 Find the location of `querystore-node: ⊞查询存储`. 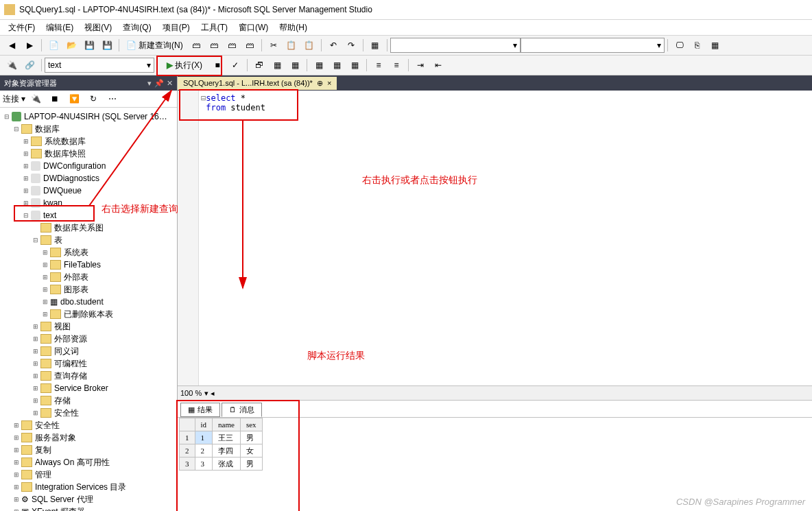

querystore-node: ⊞查询存储 is located at coordinates (88, 376).